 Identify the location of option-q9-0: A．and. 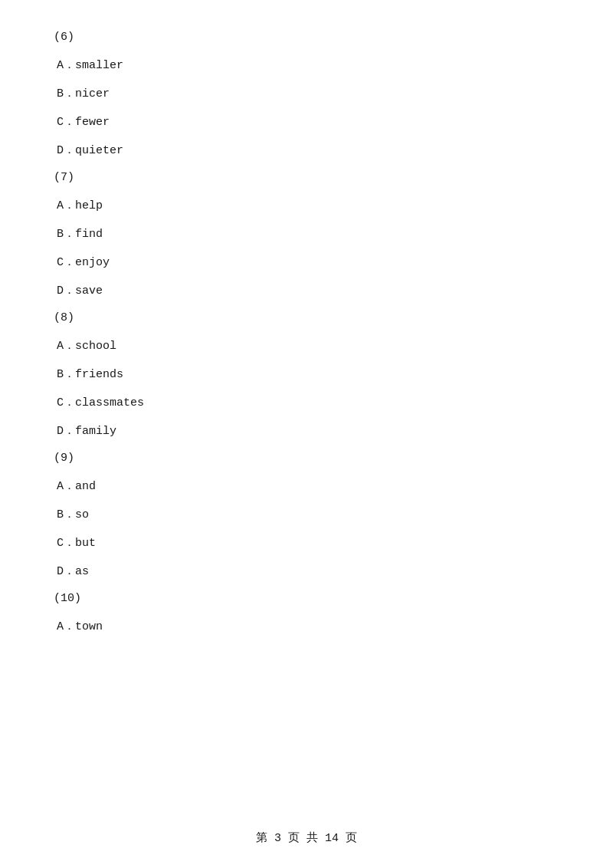
(306, 486).